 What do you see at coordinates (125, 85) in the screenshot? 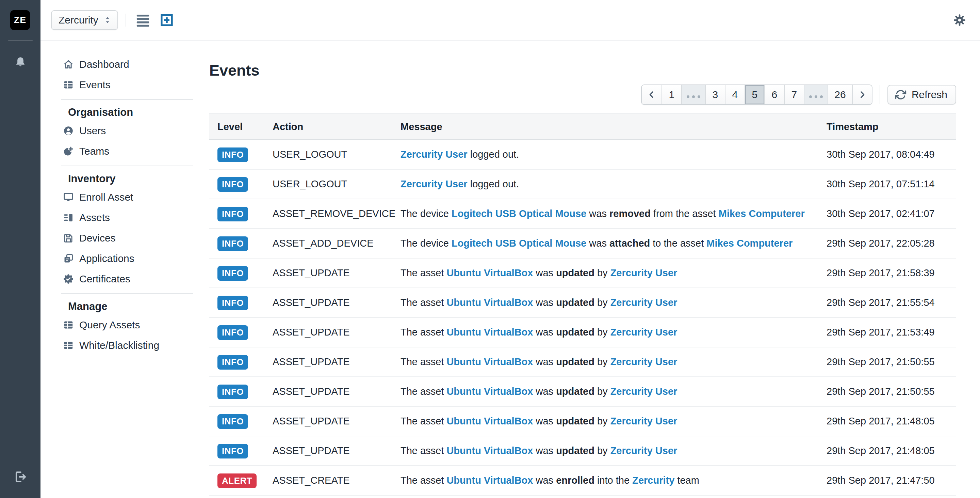
I see `sidebar-item-events: Events` at bounding box center [125, 85].